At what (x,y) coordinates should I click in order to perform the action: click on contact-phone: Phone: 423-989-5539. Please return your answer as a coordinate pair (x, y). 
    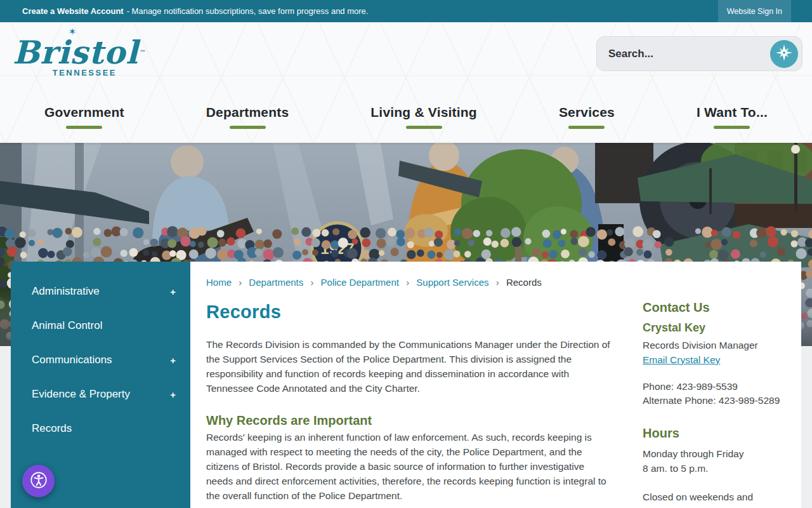
    Looking at the image, I should click on (716, 387).